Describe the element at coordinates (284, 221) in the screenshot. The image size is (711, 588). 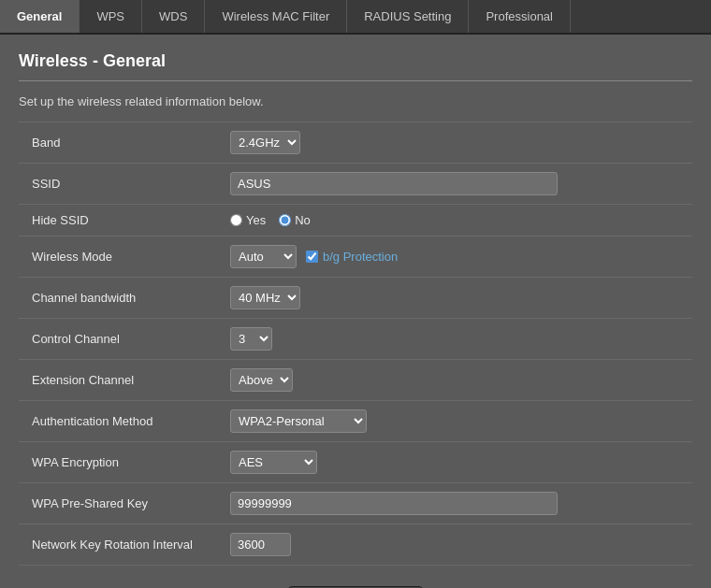
I see `hide-ssid-no-radio` at that location.